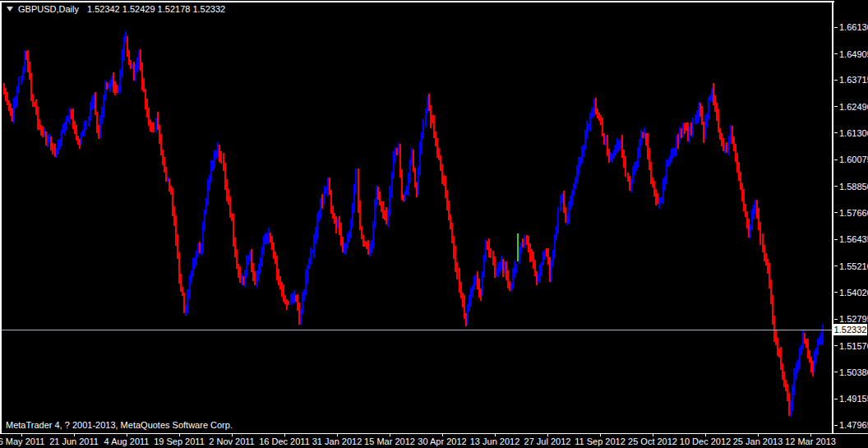 This screenshot has height=448, width=868. What do you see at coordinates (495, 442) in the screenshot?
I see `time-axis-label: 13 Jun 2012` at bounding box center [495, 442].